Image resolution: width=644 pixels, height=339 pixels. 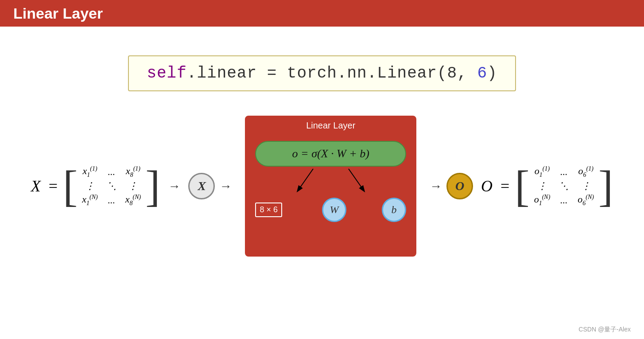 What do you see at coordinates (112, 200) in the screenshot?
I see `matrix-r3c2: ...` at bounding box center [112, 200].